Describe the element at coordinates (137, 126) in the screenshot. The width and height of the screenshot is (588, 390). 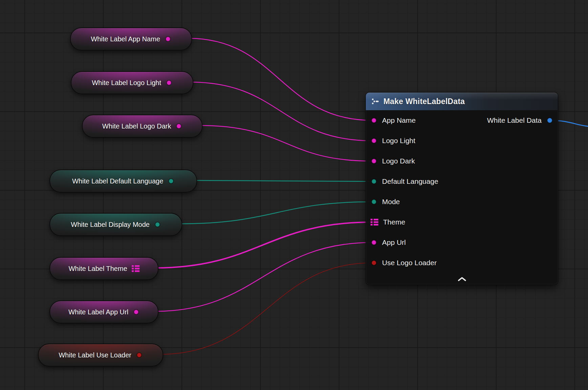
I see `node-title: White Label Logo Dark` at that location.